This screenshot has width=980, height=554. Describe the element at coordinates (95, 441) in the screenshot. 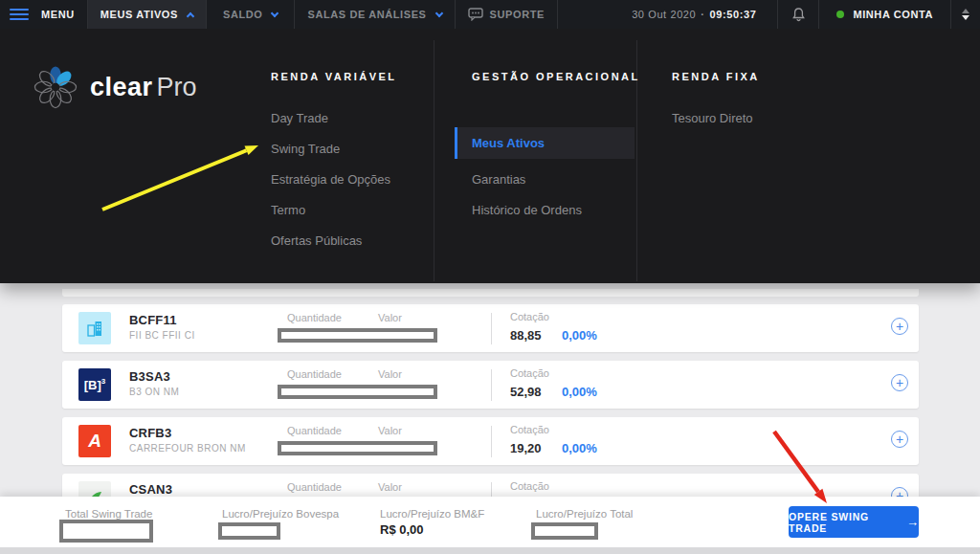

I see `carrefour-logo-icon: A` at that location.